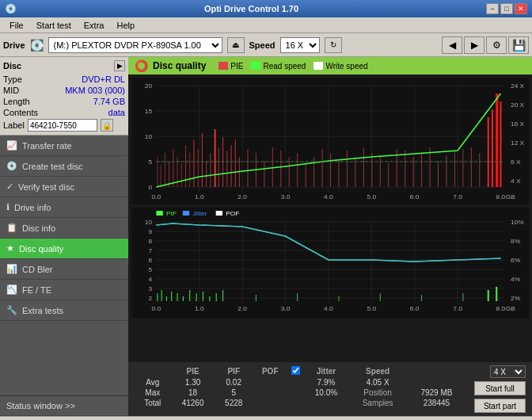 The width and height of the screenshot is (532, 420). Describe the element at coordinates (266, 418) in the screenshot. I see `status-bar: Tests completed 100.0% 26:21` at that location.